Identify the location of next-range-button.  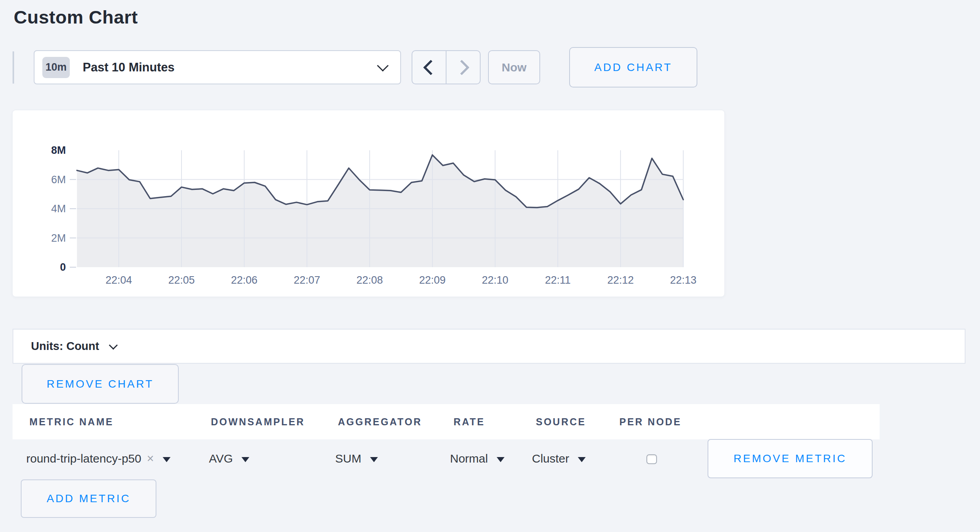
(463, 67).